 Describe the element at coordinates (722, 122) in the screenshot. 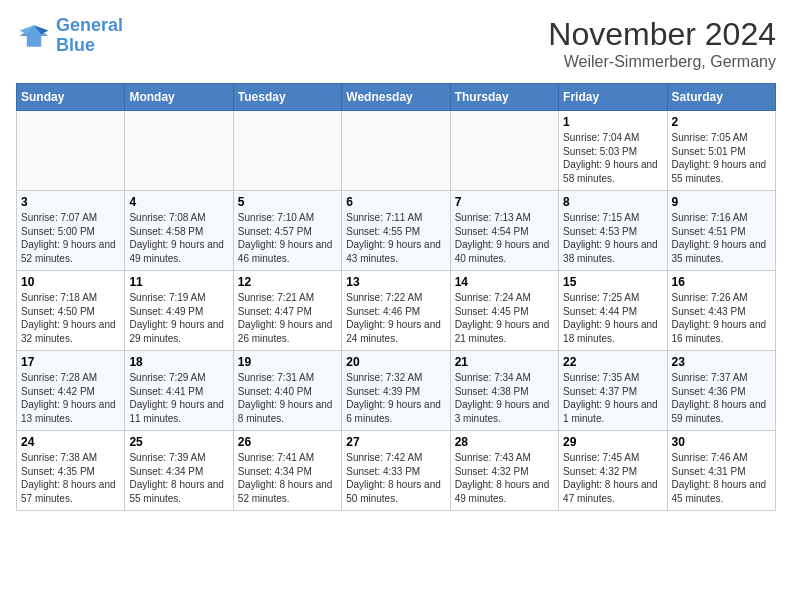

I see `day-number: 2` at that location.